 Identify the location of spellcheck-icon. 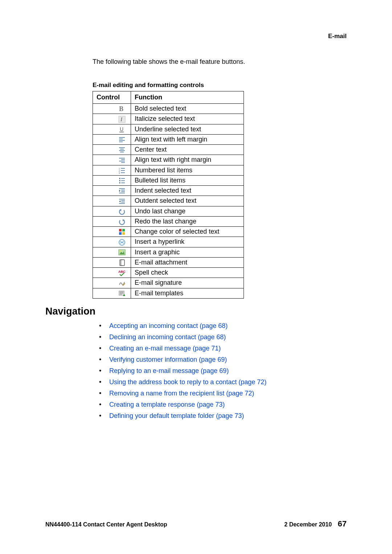
(122, 273).